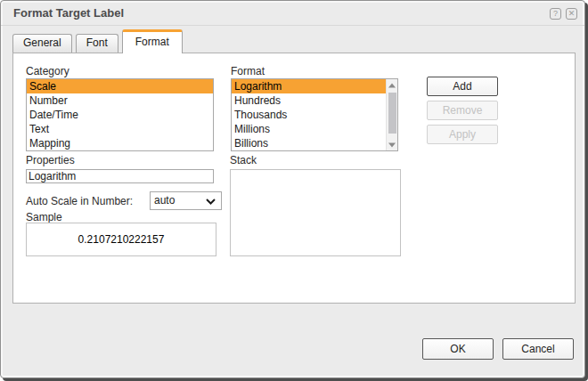  Describe the element at coordinates (392, 85) in the screenshot. I see `scroll-up-icon` at that location.